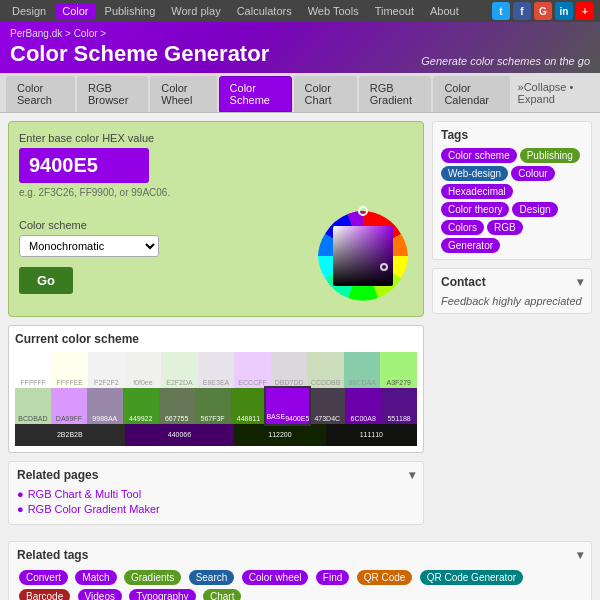  What do you see at coordinates (130, 11) in the screenshot?
I see `nav-publishing: Publishing` at bounding box center [130, 11].